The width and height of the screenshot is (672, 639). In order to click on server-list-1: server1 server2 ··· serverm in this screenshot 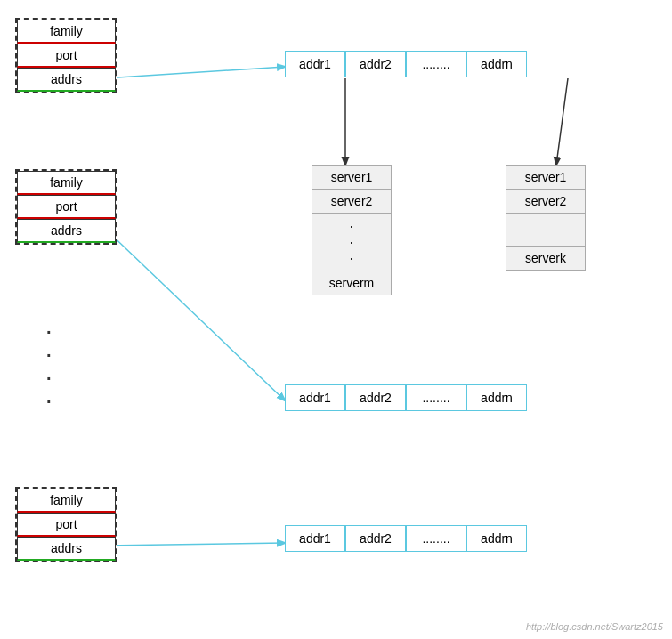, I will do `click(352, 230)`.